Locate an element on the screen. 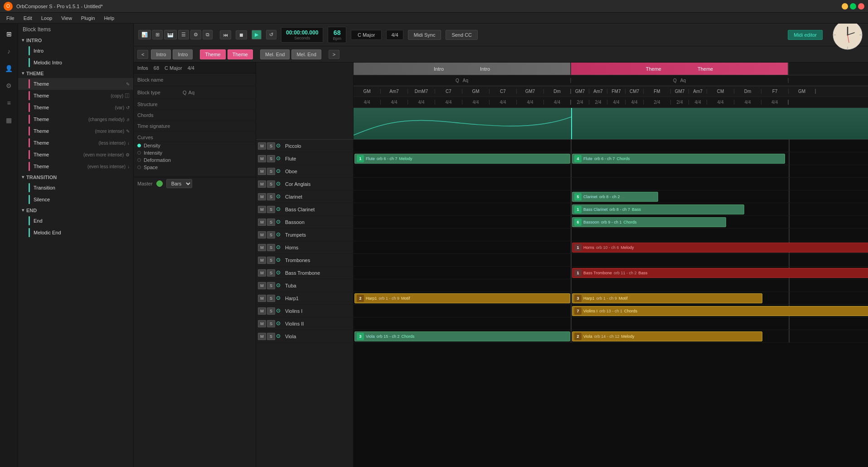 The image size is (868, 467). intro-harp-segment: 2 Harp1 orb 1 - ch 9 Motif is located at coordinates (462, 298).